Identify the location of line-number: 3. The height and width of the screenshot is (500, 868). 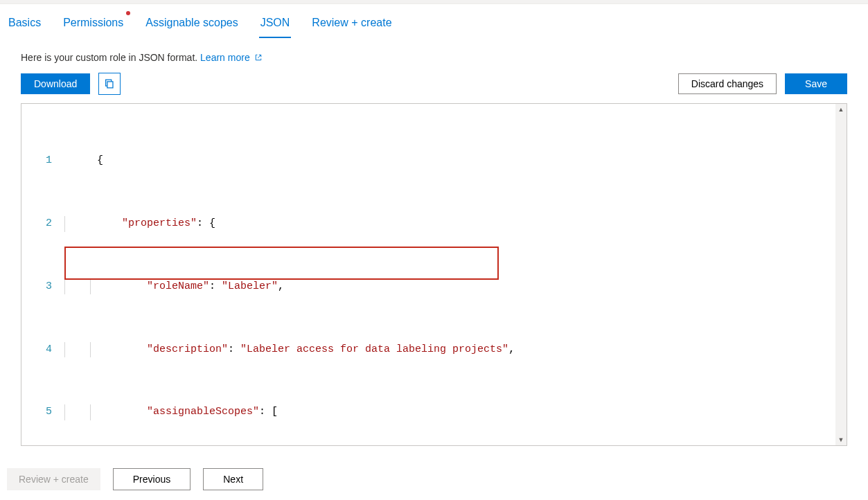
(43, 287).